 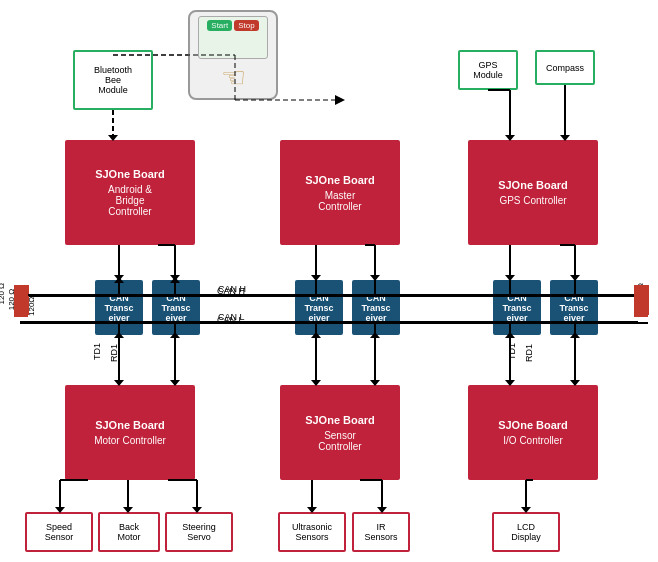 I want to click on svg-text: CAN H, so click(x=232, y=289).